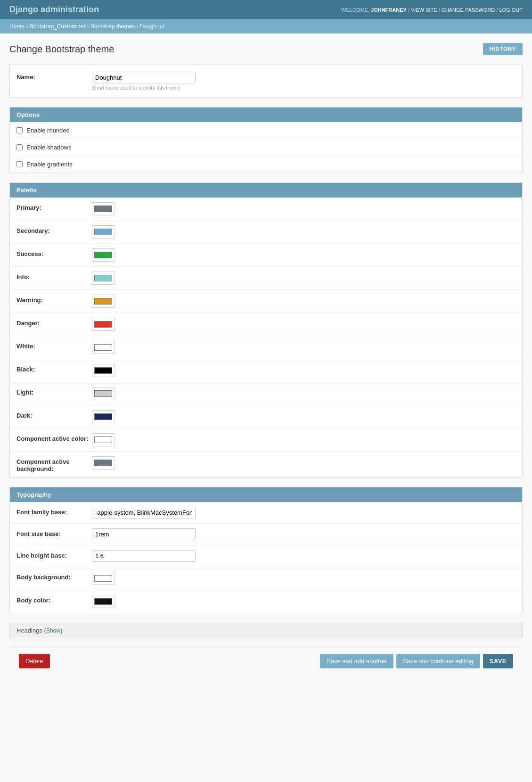 The image size is (532, 782). I want to click on breadcrumb-home: Home, so click(17, 26).